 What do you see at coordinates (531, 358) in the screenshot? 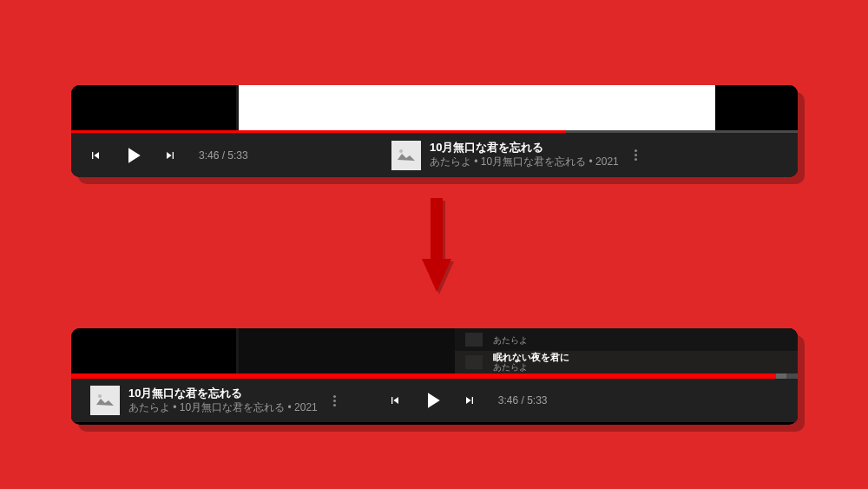
I see `queue-title: 眠れない夜を君に` at bounding box center [531, 358].